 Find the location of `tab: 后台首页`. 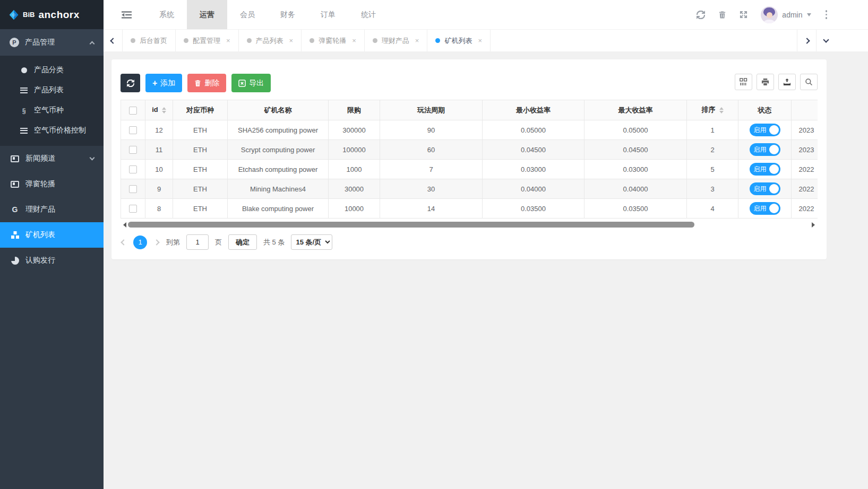

tab: 后台首页 is located at coordinates (149, 40).